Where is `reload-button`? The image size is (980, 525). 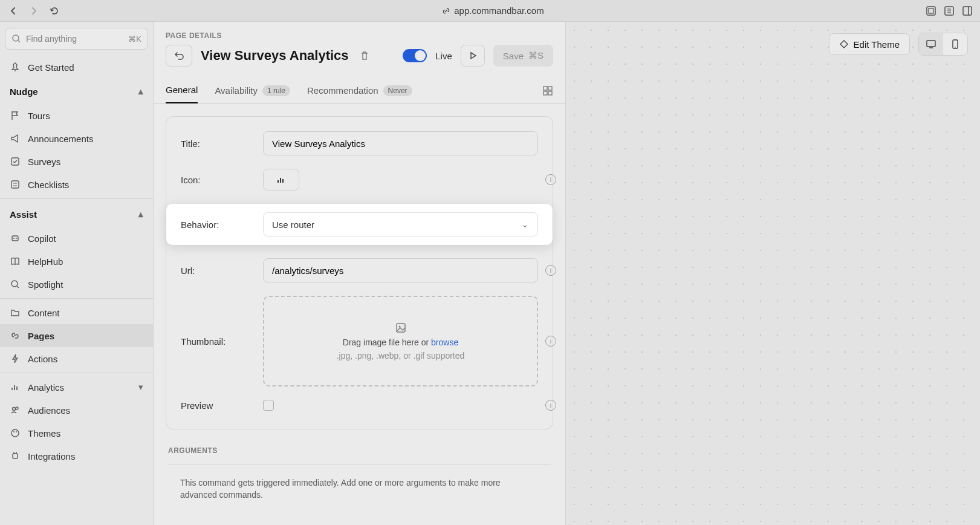 reload-button is located at coordinates (54, 11).